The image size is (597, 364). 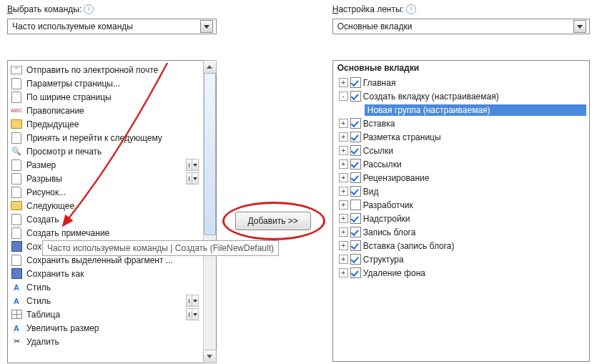 I want to click on command-label: Таблица, so click(x=43, y=315).